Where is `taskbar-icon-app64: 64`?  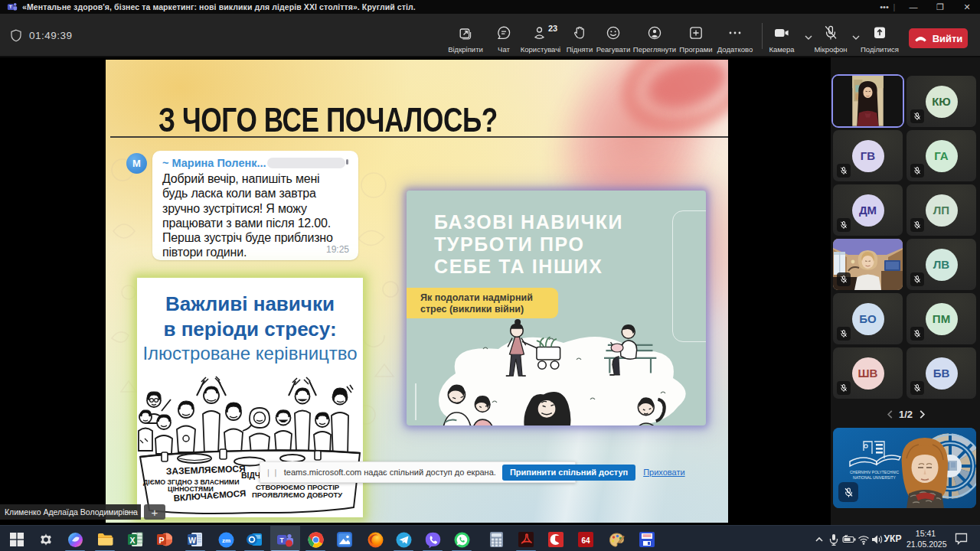
taskbar-icon-app64: 64 is located at coordinates (586, 540).